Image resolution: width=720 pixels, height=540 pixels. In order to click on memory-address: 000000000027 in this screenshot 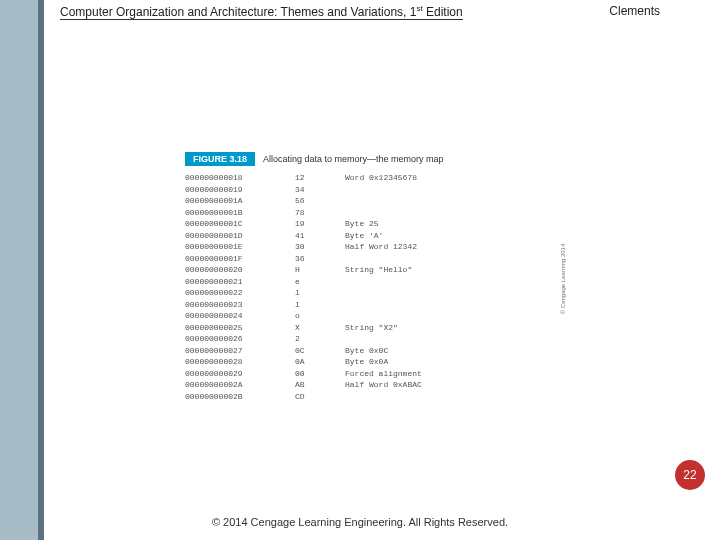, I will do `click(240, 351)`.